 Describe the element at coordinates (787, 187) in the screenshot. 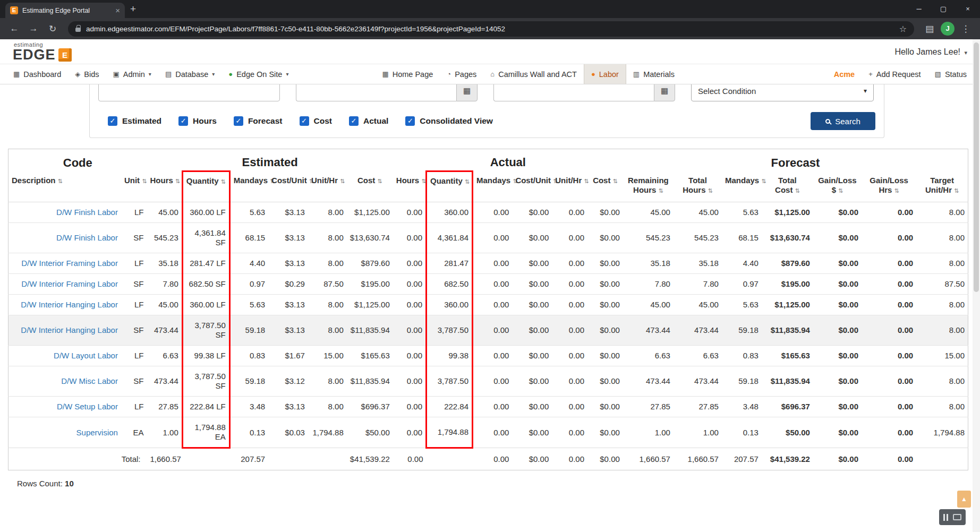

I see `column-header-total-cost-17: Total Cost⇅` at that location.